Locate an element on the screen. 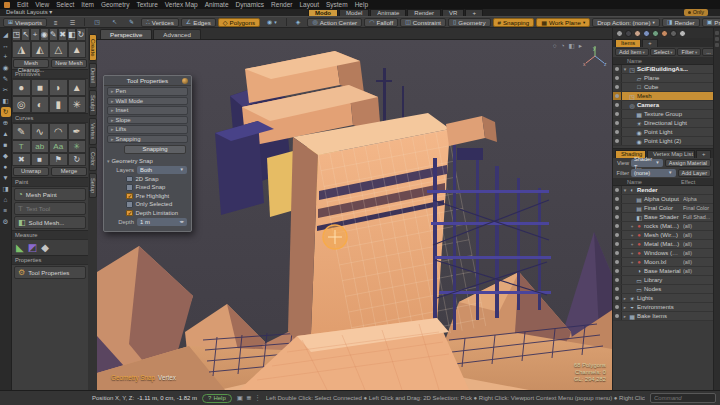 The width and height of the screenshot is (720, 405). filter-dropdown: (none)▼ is located at coordinates (654, 173).